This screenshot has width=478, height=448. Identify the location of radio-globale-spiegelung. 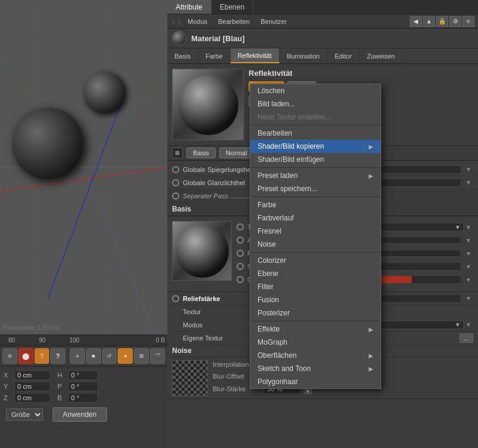
(176, 170).